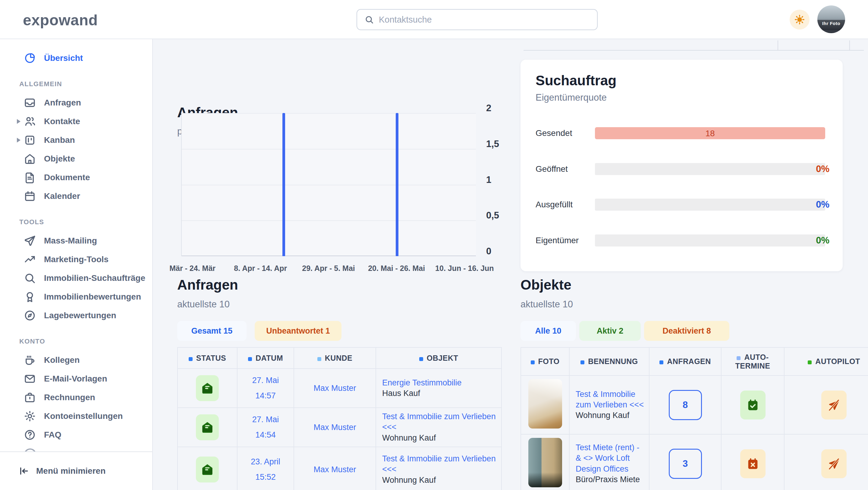  I want to click on objekte-title: Objekte, so click(546, 285).